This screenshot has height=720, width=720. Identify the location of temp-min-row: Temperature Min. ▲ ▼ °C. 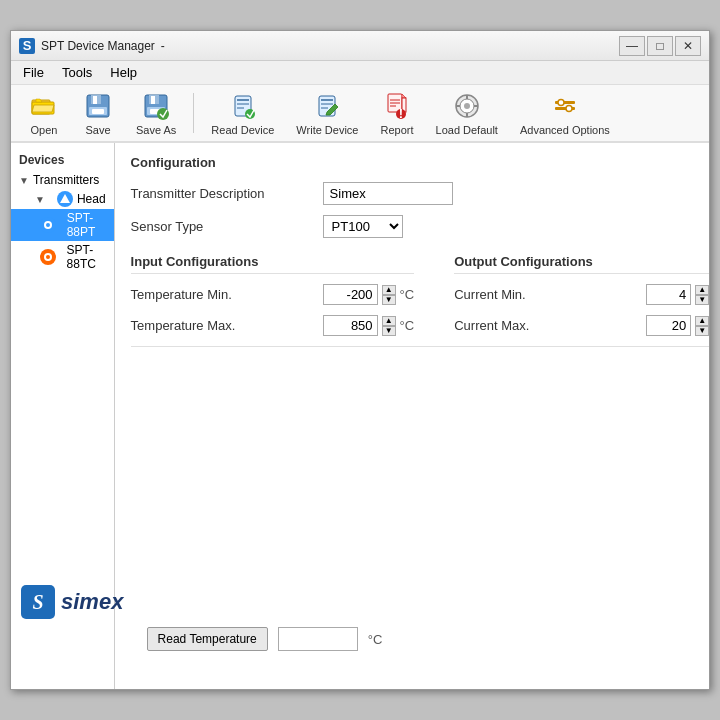
(273, 294).